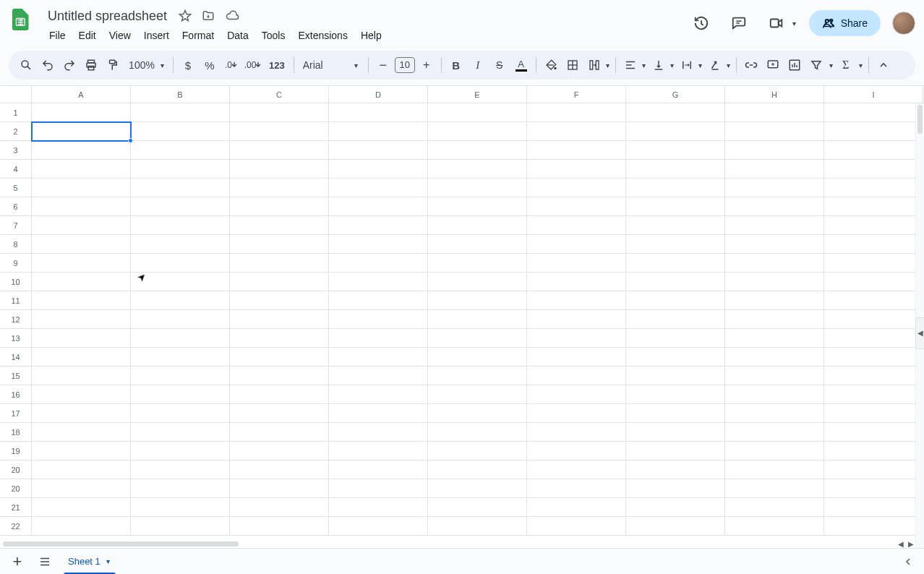 The width and height of the screenshot is (924, 574). Describe the element at coordinates (181, 526) in the screenshot. I see `cell-B22` at that location.